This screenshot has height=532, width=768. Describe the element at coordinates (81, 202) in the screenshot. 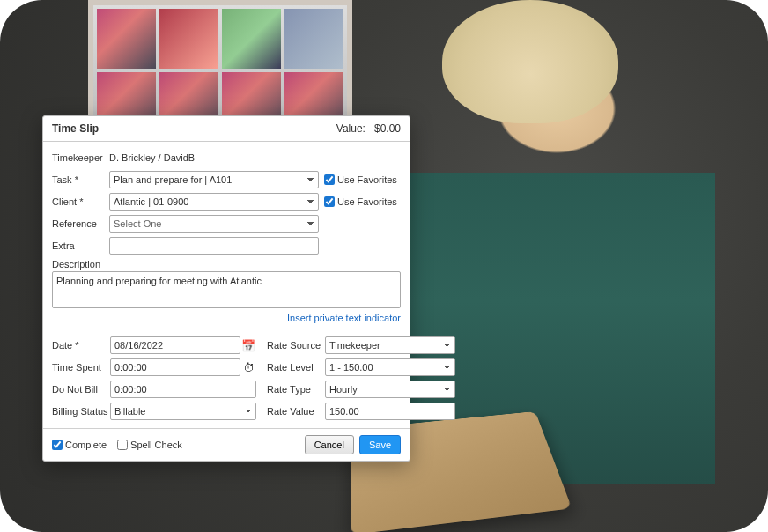

I see `client-label: Client *` at that location.